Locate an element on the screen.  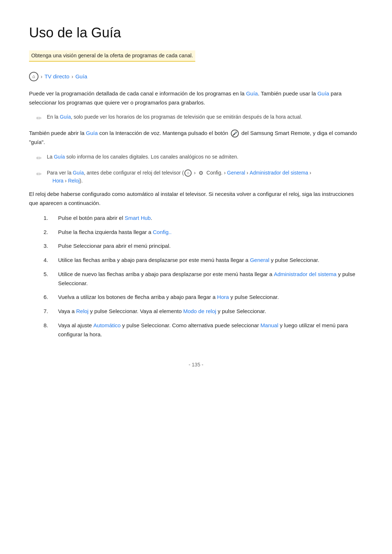
step-7-num: 7. is located at coordinates (48, 311).